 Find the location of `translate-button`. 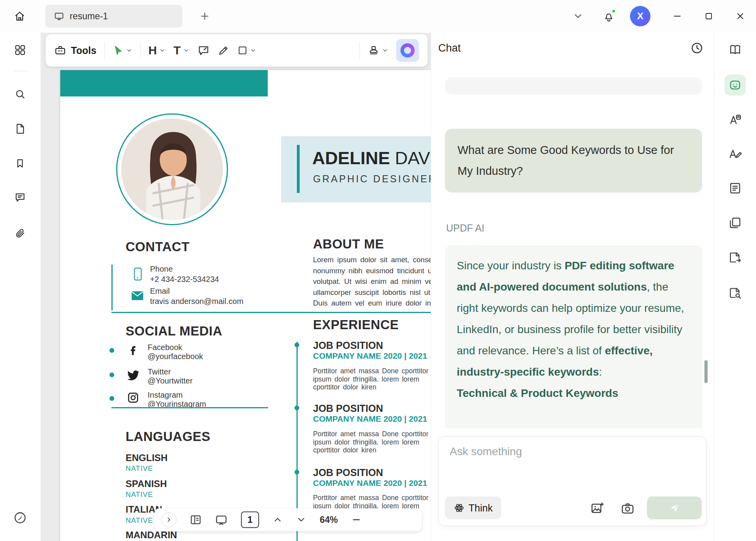

translate-button is located at coordinates (735, 120).